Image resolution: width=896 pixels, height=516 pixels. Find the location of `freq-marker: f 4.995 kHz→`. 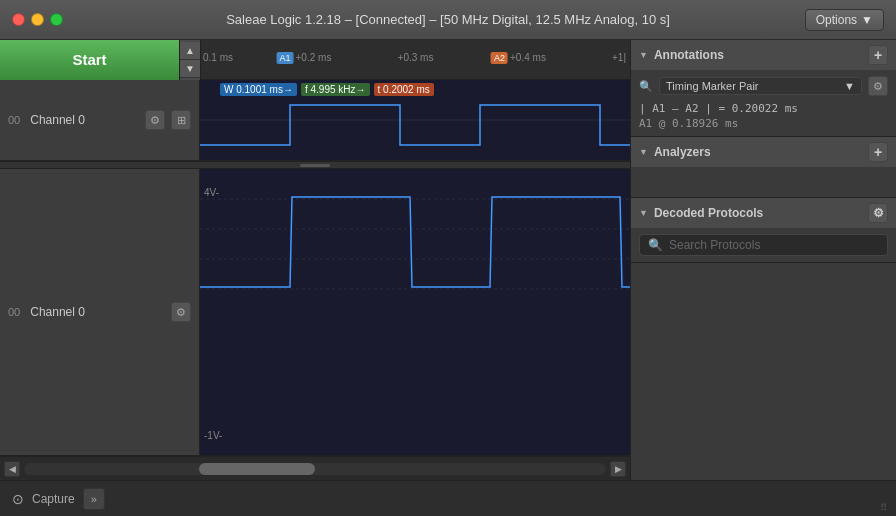

freq-marker: f 4.995 kHz→ is located at coordinates (336, 90).